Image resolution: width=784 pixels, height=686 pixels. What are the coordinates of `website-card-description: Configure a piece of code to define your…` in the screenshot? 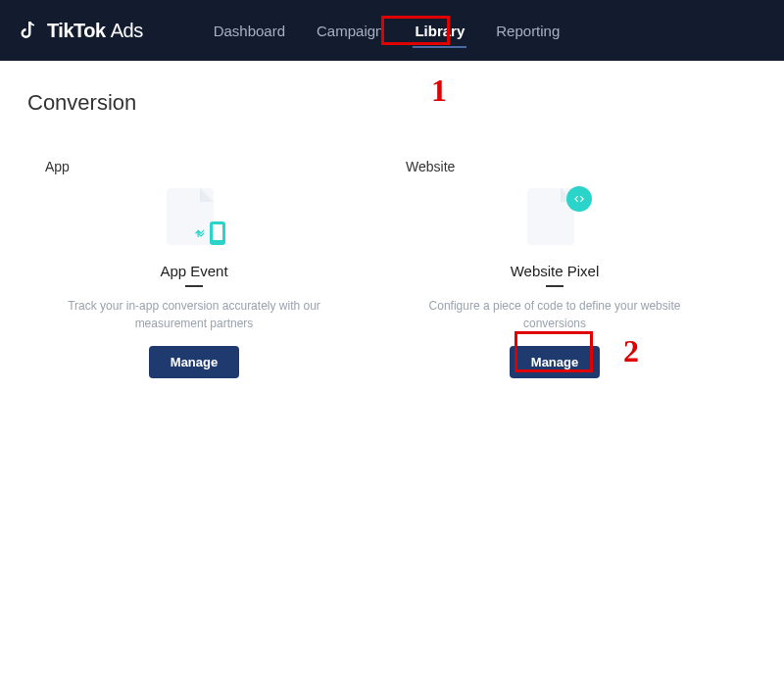 It's located at (555, 315).